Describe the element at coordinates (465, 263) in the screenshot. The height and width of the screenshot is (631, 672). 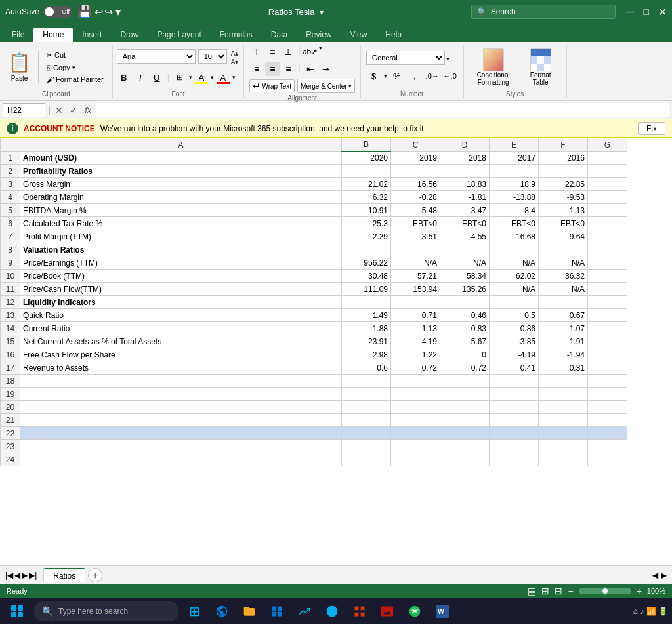
I see `cell-r9-c3: N/A` at that location.